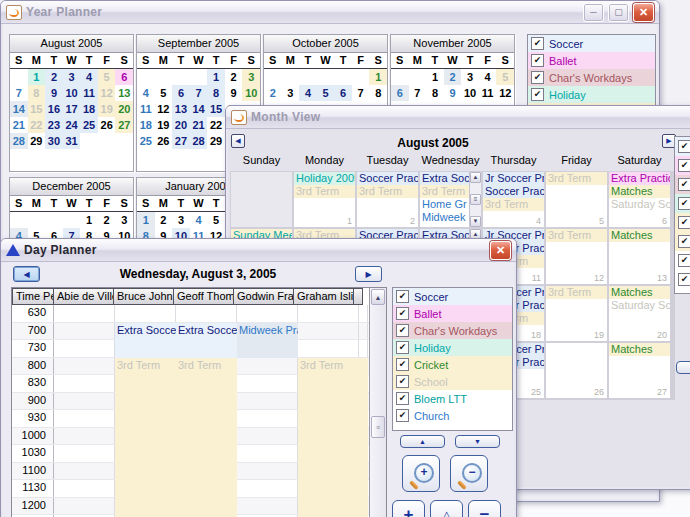  I want to click on day-cell: Jr Soccer PrSoccer Prac3rd Term4, so click(514, 200).